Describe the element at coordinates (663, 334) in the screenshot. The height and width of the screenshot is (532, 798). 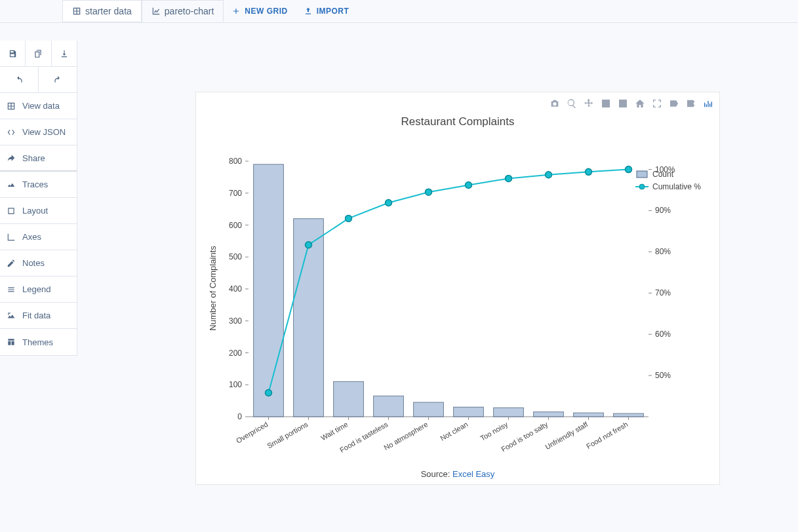
I see `svg-text: 60%` at that location.